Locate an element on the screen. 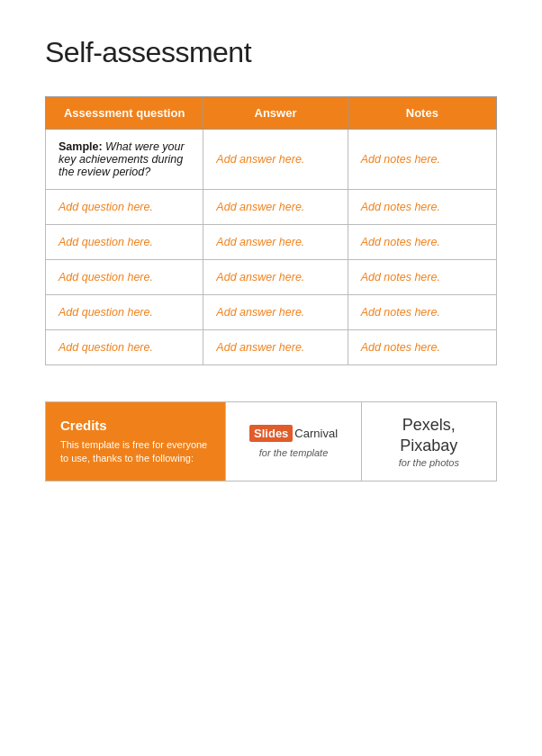 This screenshot has height=756, width=542. answer-cell-6: Add answer here. is located at coordinates (276, 347).